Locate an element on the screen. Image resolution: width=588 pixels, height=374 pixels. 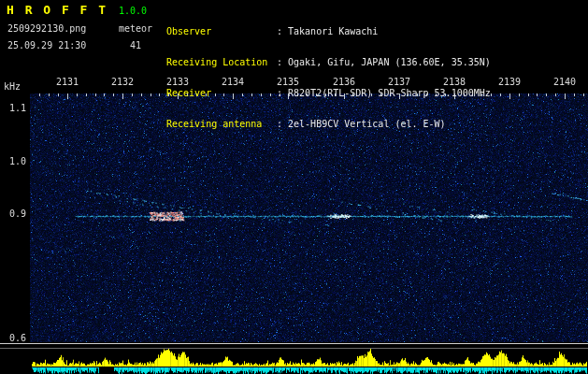
info-row-antenna: Receiving antenna: 2el-HB9CV Vertical (e… is located at coordinates (329, 123).